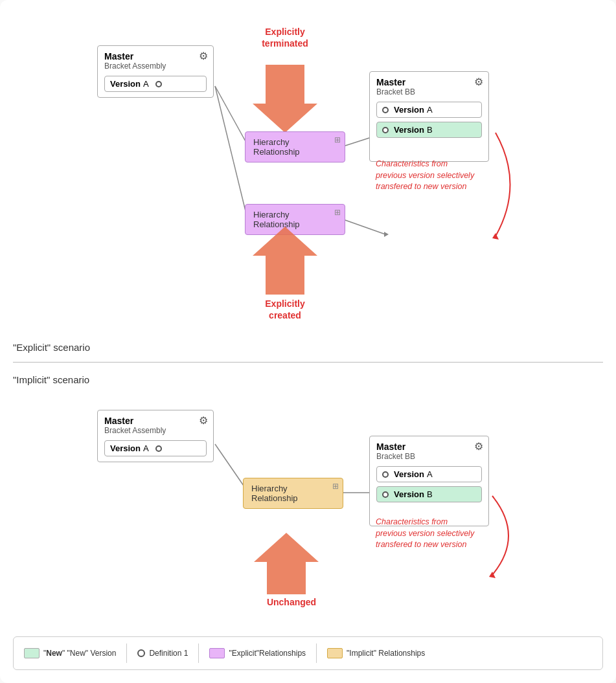 This screenshot has width=616, height=683. Describe the element at coordinates (447, 533) in the screenshot. I see `characteristics-implicit: Characteristics from previous version se…` at that location.